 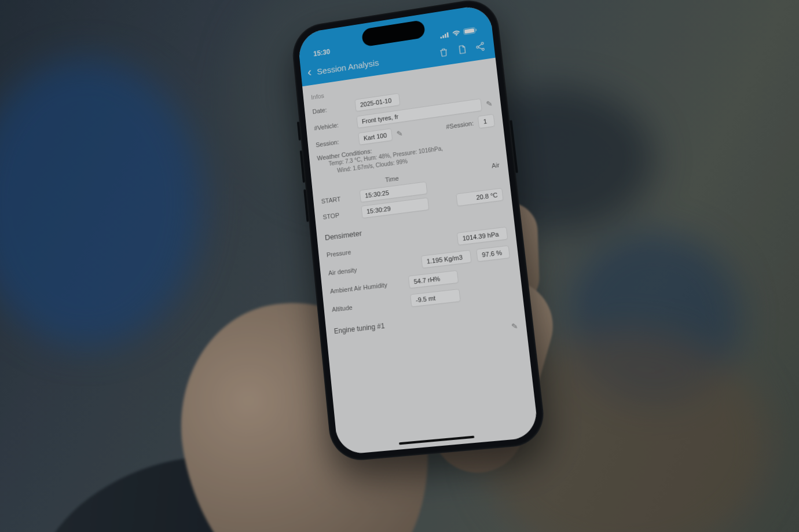 I want to click on humidity-label: Ambient Air Humidity, so click(x=367, y=287).